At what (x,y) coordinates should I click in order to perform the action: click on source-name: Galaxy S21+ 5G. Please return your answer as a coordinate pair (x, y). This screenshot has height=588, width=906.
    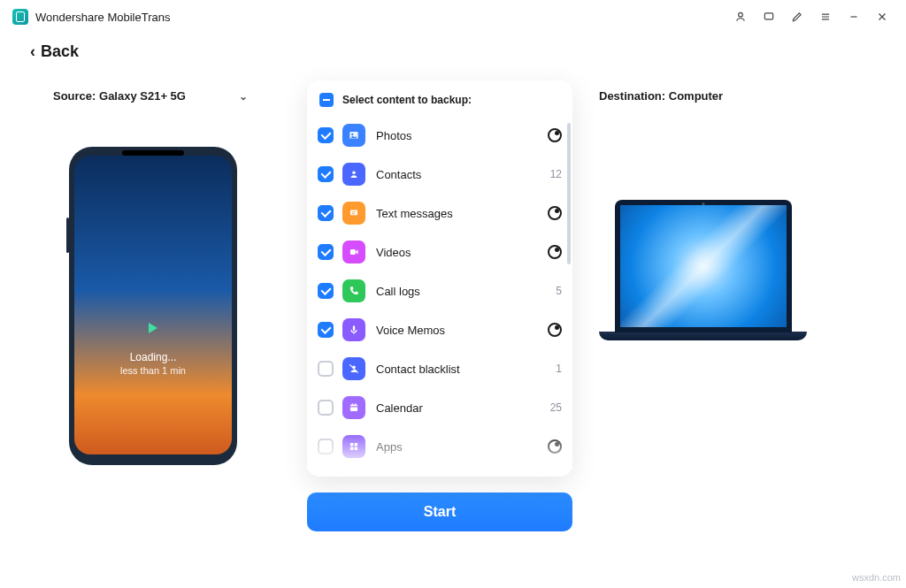
    Looking at the image, I should click on (142, 95).